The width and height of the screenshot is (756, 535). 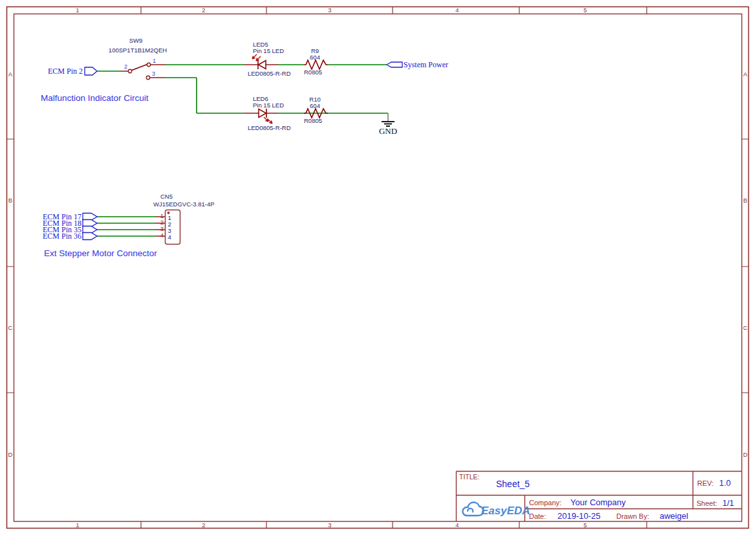 What do you see at coordinates (506, 511) in the screenshot?
I see `logo-text: EasyEDA` at bounding box center [506, 511].